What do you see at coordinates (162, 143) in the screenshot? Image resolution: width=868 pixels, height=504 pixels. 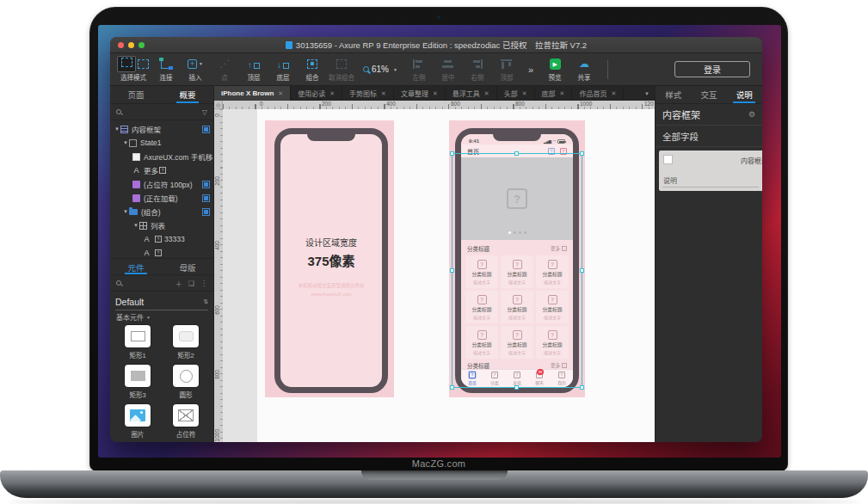 I see `tree-item: ▼ State1` at bounding box center [162, 143].